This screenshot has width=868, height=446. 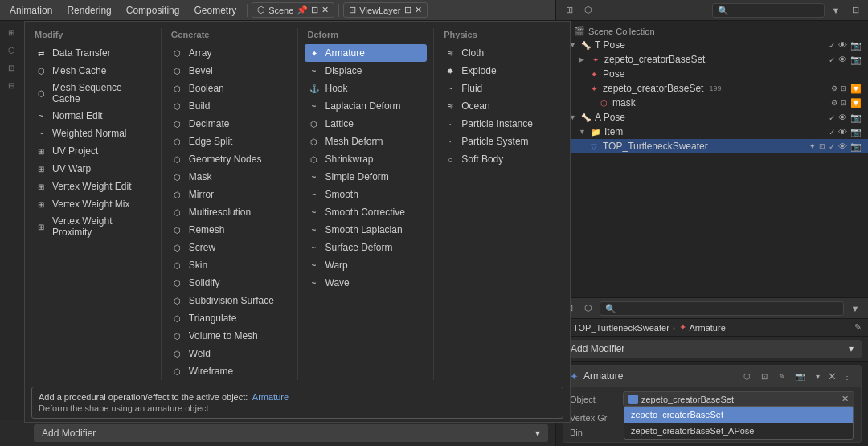 I want to click on add-modifier-button: Add Modifier ▾, so click(x=291, y=433).